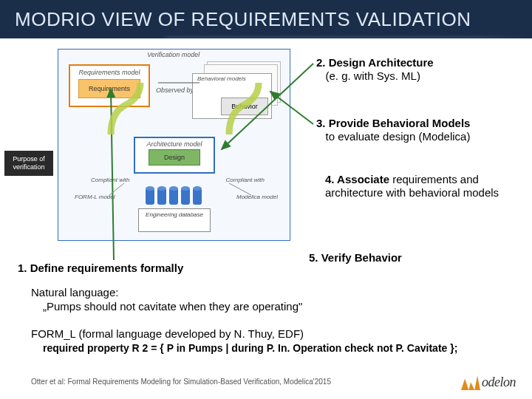 The height and width of the screenshot is (399, 532). What do you see at coordinates (373, 75) in the screenshot?
I see `callout-2-sub: (e. g. with Sys. ML)` at bounding box center [373, 75].